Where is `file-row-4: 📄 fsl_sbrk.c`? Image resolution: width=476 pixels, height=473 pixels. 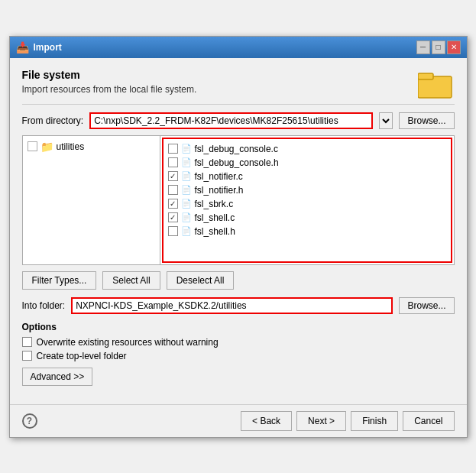 file-row-4: 📄 fsl_sbrk.c is located at coordinates (307, 204).